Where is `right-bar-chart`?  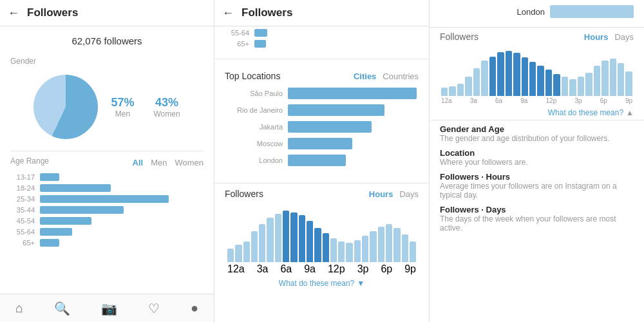
right-bar-chart is located at coordinates (537, 70).